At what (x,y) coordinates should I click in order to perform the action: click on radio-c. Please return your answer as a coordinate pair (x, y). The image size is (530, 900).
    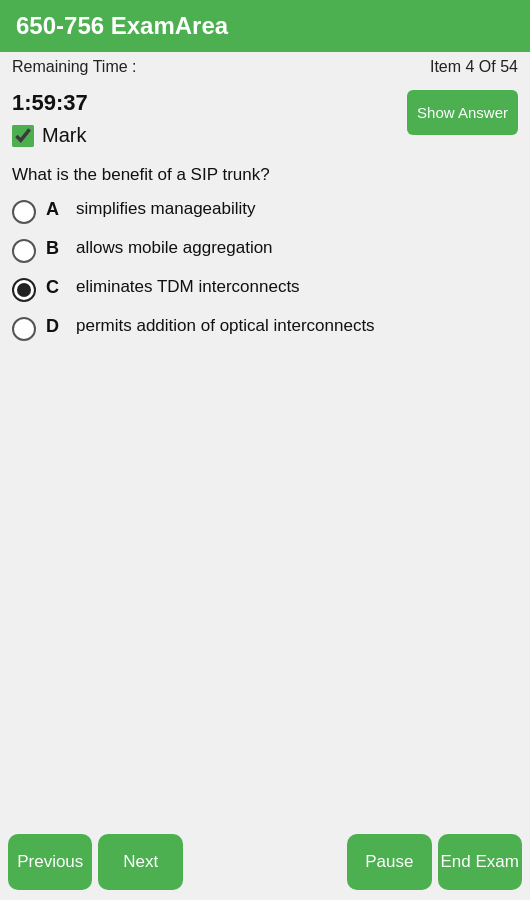
    Looking at the image, I should click on (24, 290).